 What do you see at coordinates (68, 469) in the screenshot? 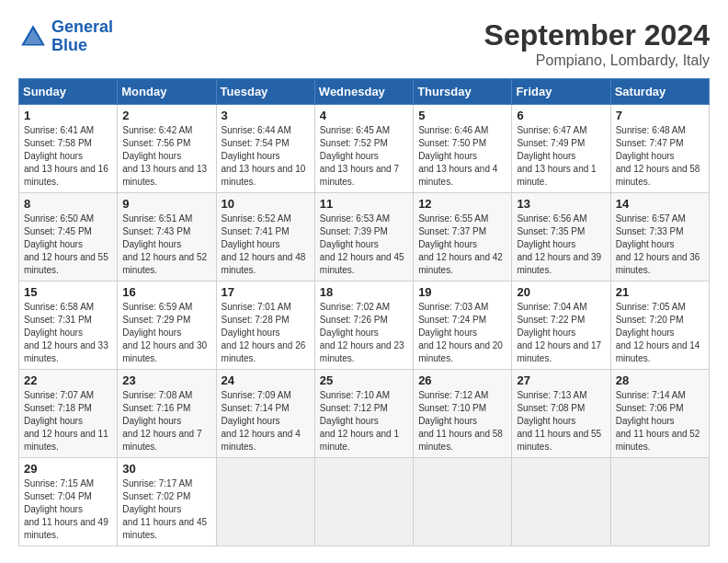
I see `day-number: 29` at bounding box center [68, 469].